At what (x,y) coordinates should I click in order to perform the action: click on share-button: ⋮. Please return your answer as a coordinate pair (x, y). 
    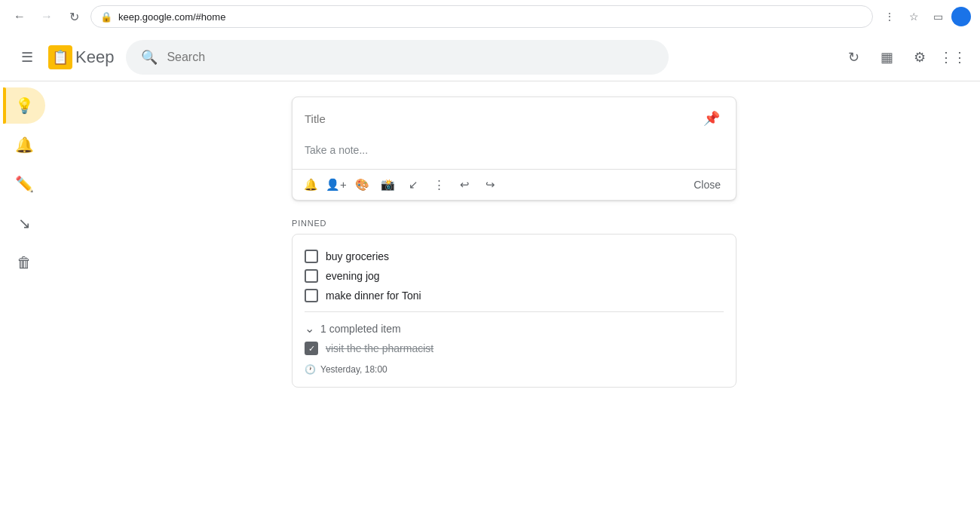
    Looking at the image, I should click on (890, 17).